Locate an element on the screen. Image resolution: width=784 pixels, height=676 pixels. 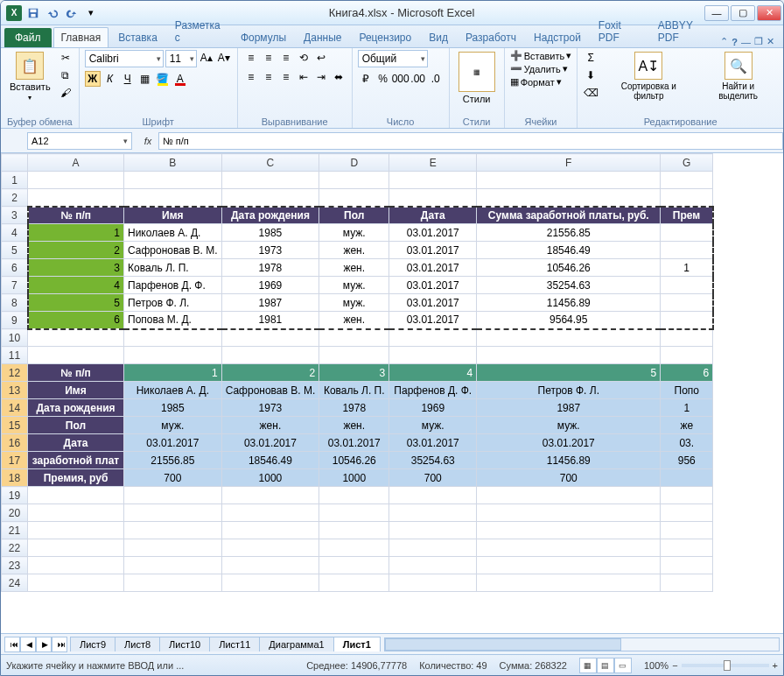
tab-foxit: Foxit PDF is located at coordinates (620, 32).